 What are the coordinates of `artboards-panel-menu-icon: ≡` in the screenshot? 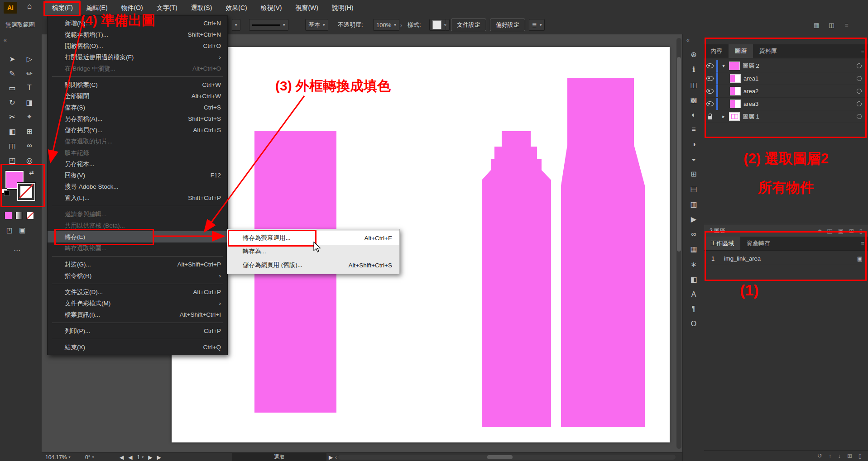 It's located at (863, 243).